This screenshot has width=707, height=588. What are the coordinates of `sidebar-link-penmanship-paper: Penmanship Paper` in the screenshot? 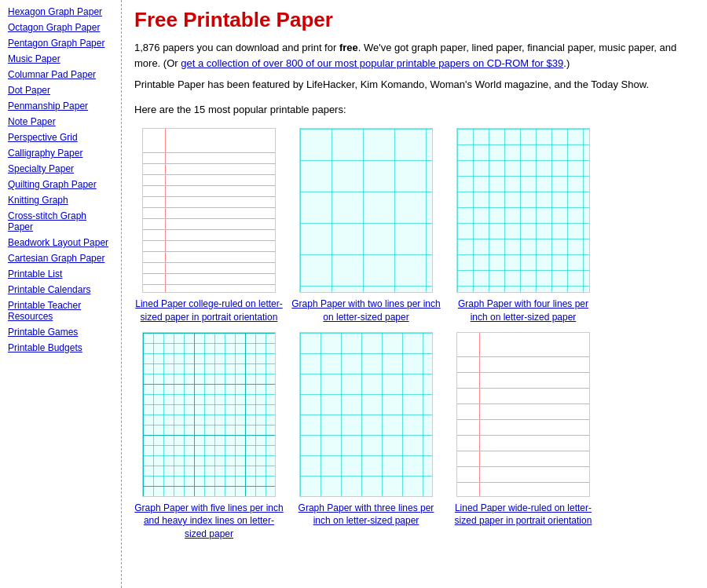 It's located at (60, 106).